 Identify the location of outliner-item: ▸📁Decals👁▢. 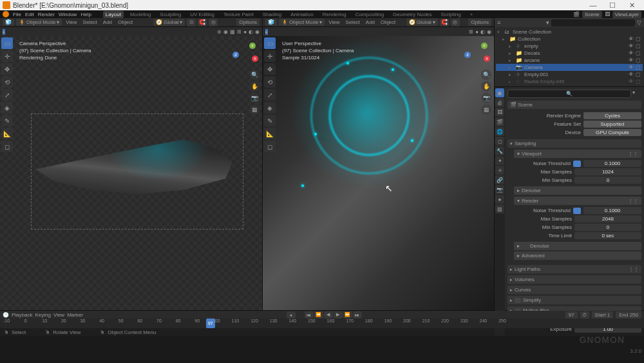
(569, 53).